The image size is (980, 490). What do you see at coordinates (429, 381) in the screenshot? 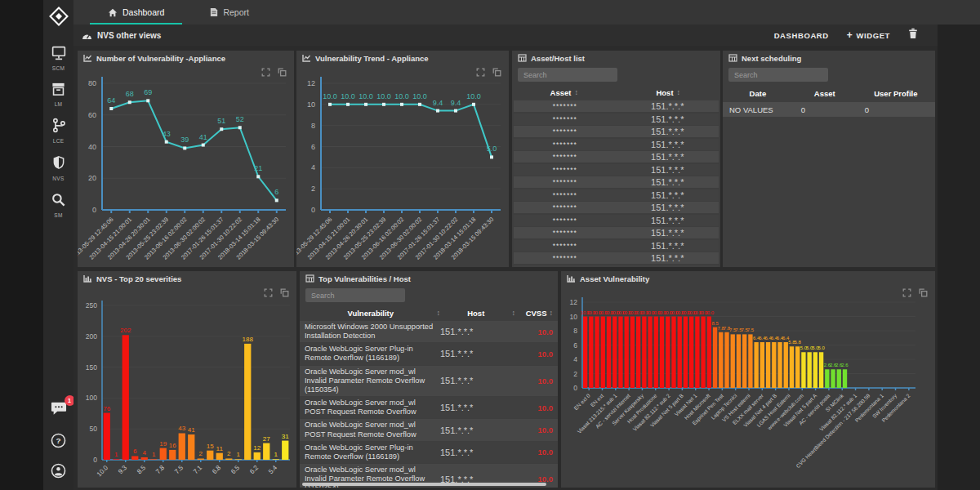
I see `table-row: Oracle WebLogic Server mod_wl Invalid Pa…` at bounding box center [429, 381].